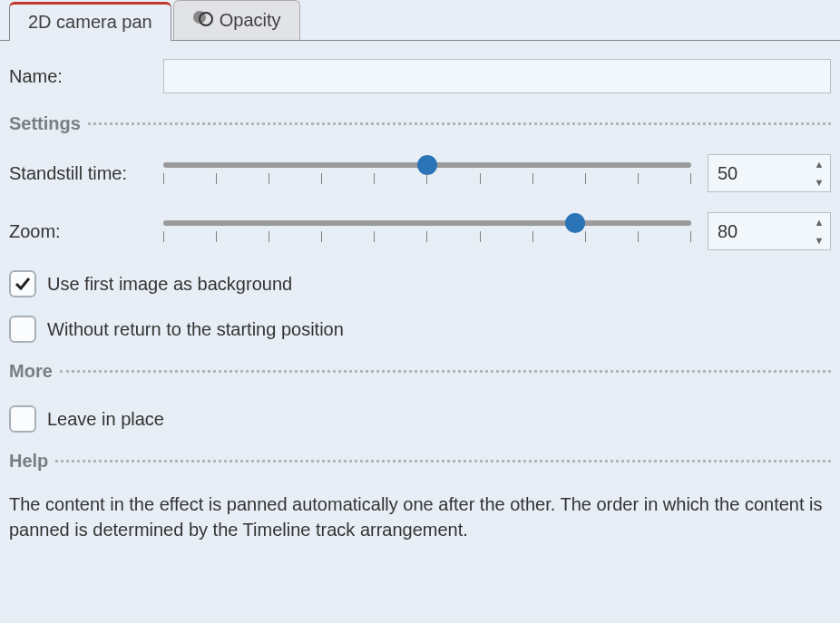  Describe the element at coordinates (29, 461) in the screenshot. I see `section-title: Help` at that location.